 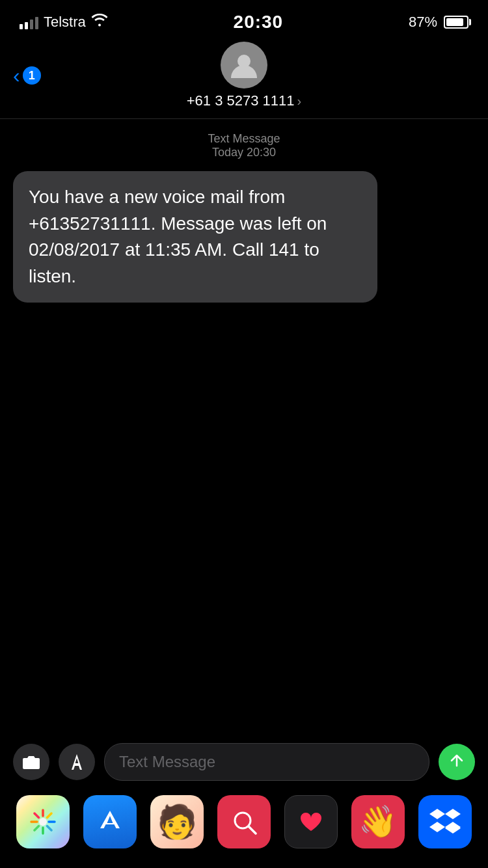 I want to click on dock-icon-memoji: 🧑, so click(x=177, y=822).